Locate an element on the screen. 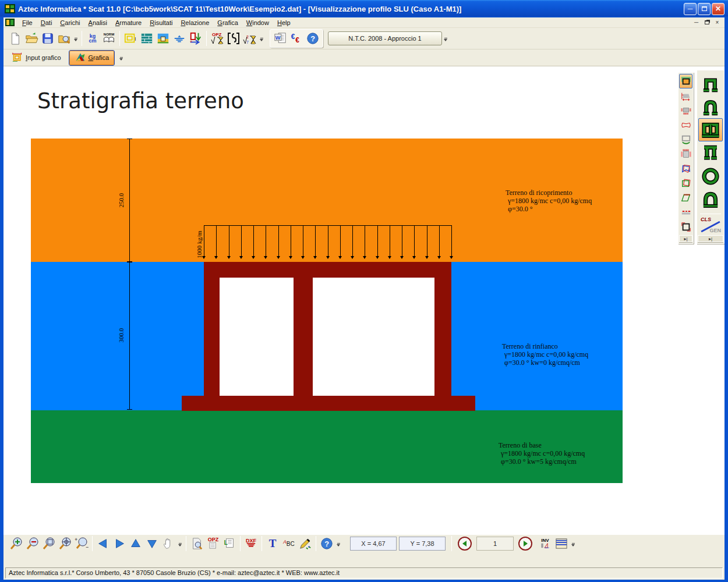  opz-analysis-icon: OPZ is located at coordinates (217, 38).